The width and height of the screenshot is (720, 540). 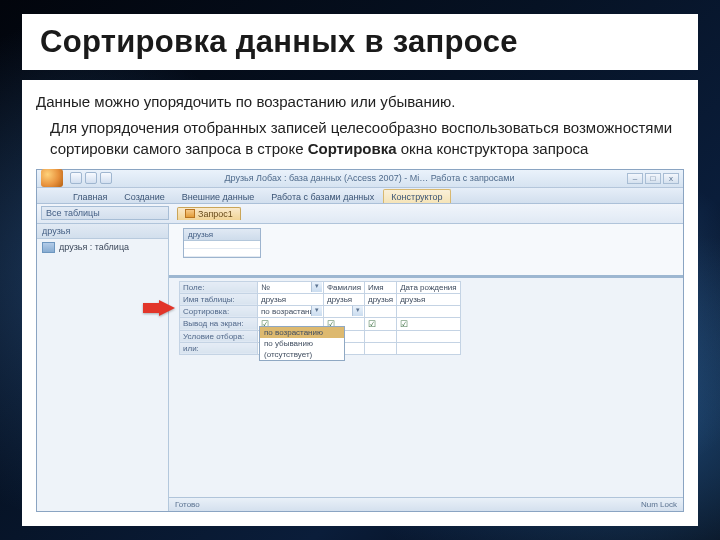 What do you see at coordinates (635, 178) in the screenshot?
I see `minimize-button: –` at bounding box center [635, 178].